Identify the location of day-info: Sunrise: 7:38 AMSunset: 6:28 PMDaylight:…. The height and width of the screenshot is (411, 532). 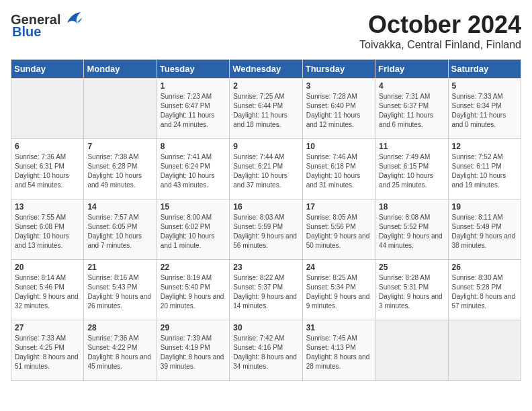
(120, 171).